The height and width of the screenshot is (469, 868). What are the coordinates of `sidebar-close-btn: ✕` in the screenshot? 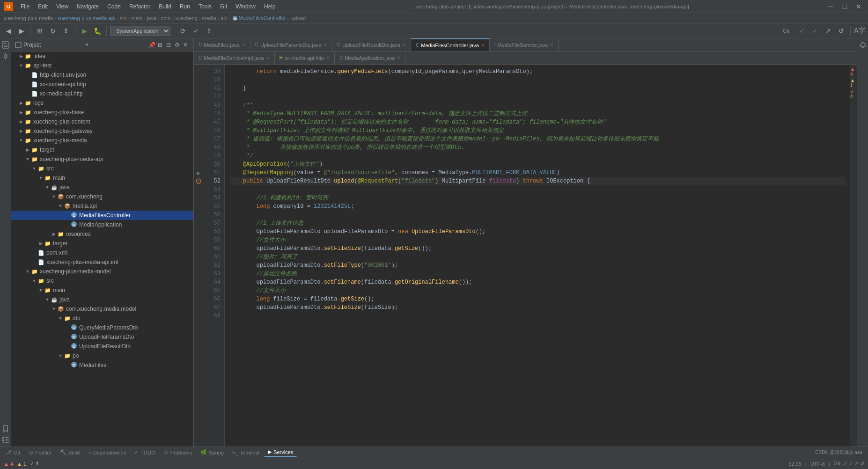 It's located at (185, 45).